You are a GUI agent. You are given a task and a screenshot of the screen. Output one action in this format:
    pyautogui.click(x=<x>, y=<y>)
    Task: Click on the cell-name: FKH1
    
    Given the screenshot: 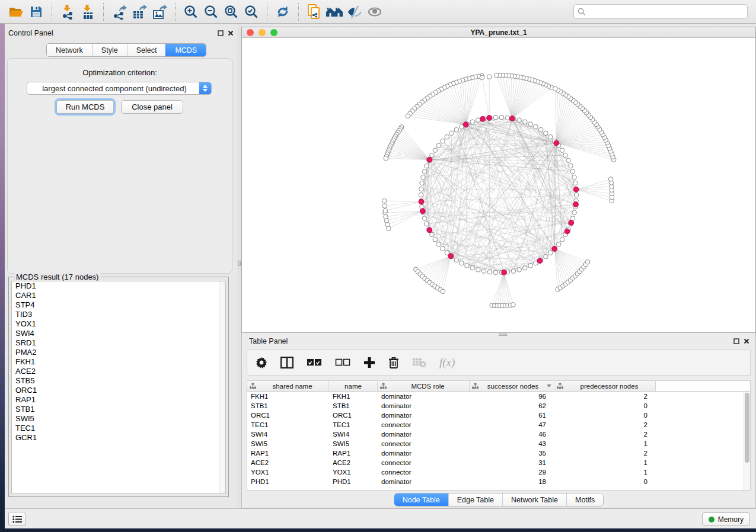 What is the action you would take?
    pyautogui.click(x=353, y=396)
    